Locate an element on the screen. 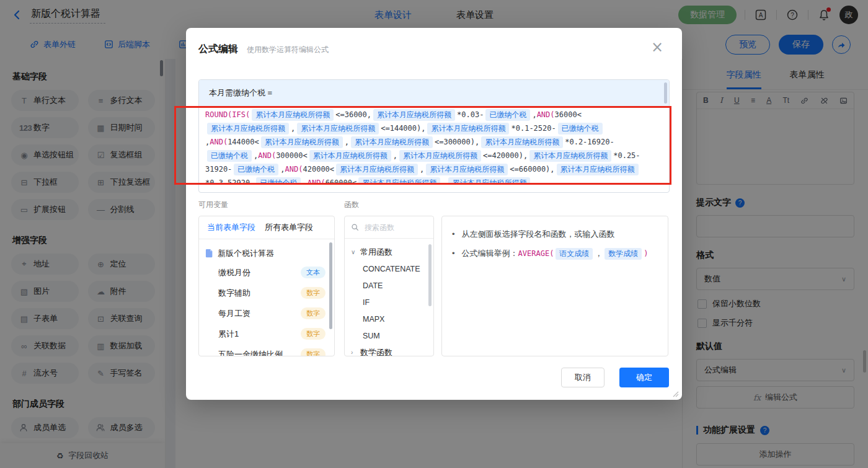  variable-name: 数字辅助 is located at coordinates (234, 293).